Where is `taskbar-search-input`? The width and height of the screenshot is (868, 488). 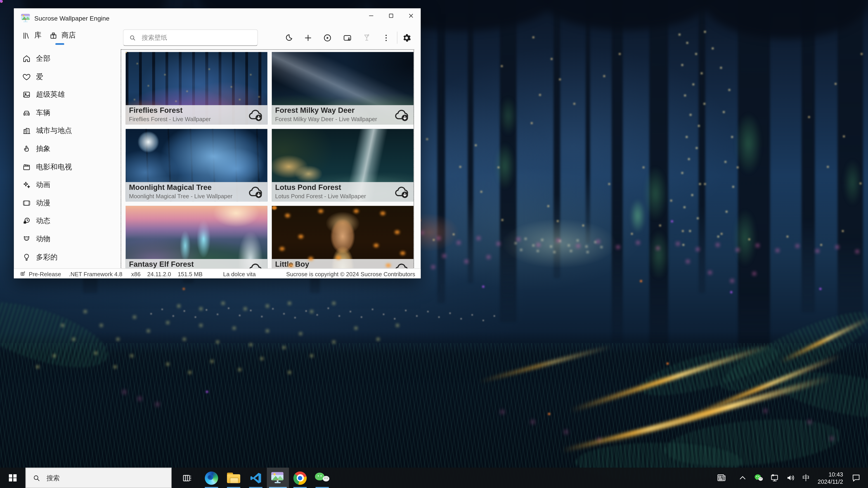 taskbar-search-input is located at coordinates (99, 478).